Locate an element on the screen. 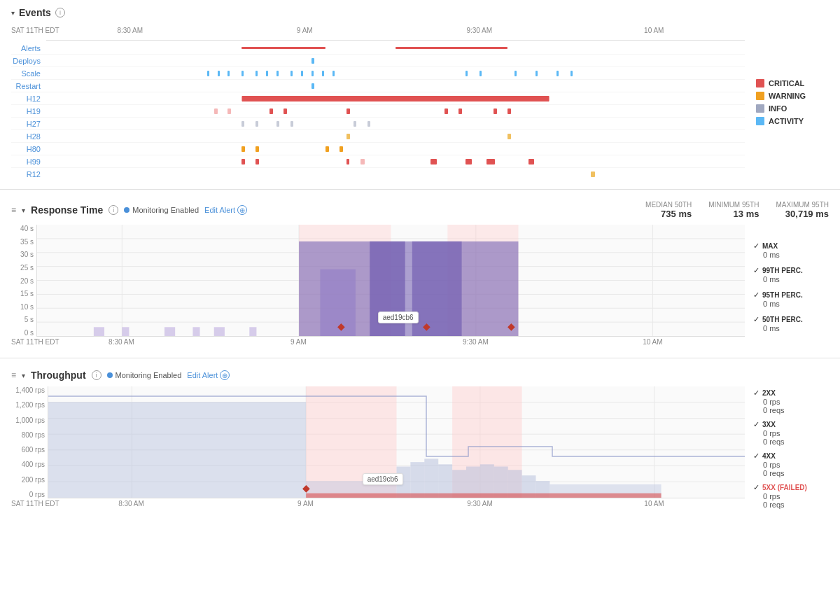 The image size is (840, 616). event-label-h99: H99 is located at coordinates (29, 162).